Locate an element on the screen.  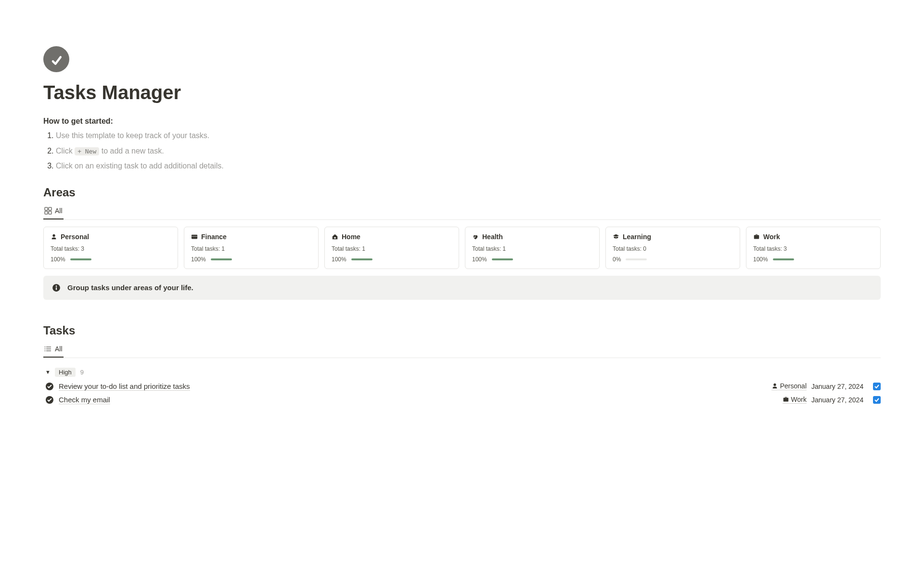
task-area-label: Personal is located at coordinates (793, 386).